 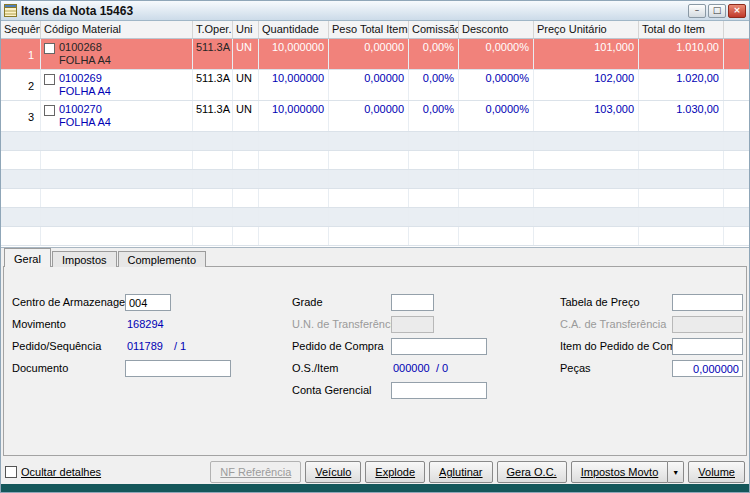 I want to click on grade-input, so click(x=412, y=302).